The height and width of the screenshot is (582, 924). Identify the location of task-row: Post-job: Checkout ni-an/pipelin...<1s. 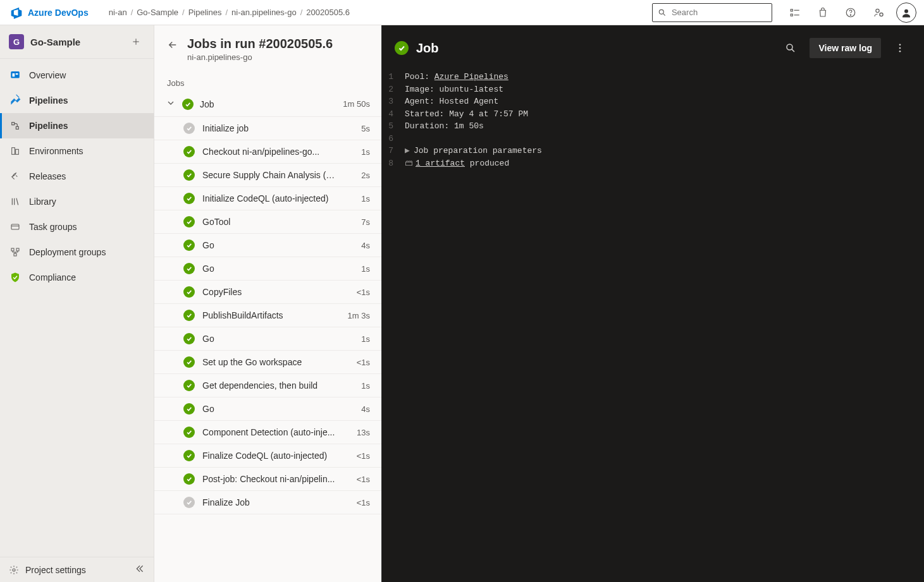
(268, 479).